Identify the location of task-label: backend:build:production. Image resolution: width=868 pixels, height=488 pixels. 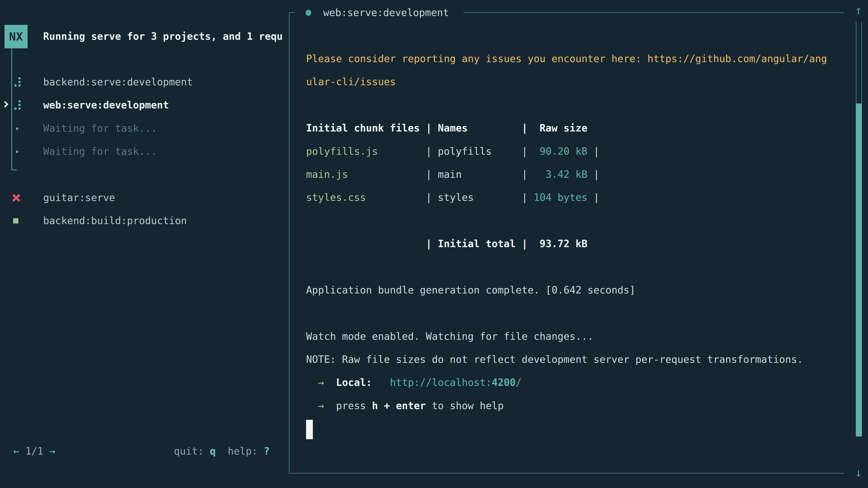
(115, 221).